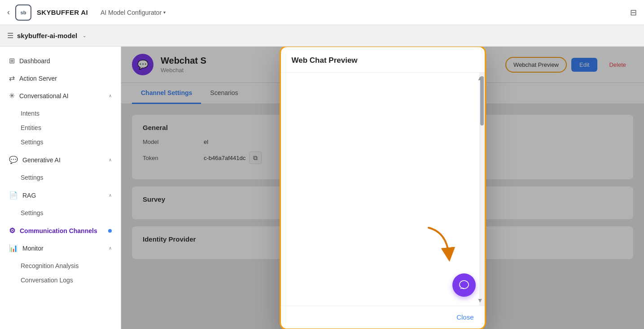 This screenshot has width=644, height=329. What do you see at coordinates (12, 61) in the screenshot?
I see `dashboard-icon: ⊞` at bounding box center [12, 61].